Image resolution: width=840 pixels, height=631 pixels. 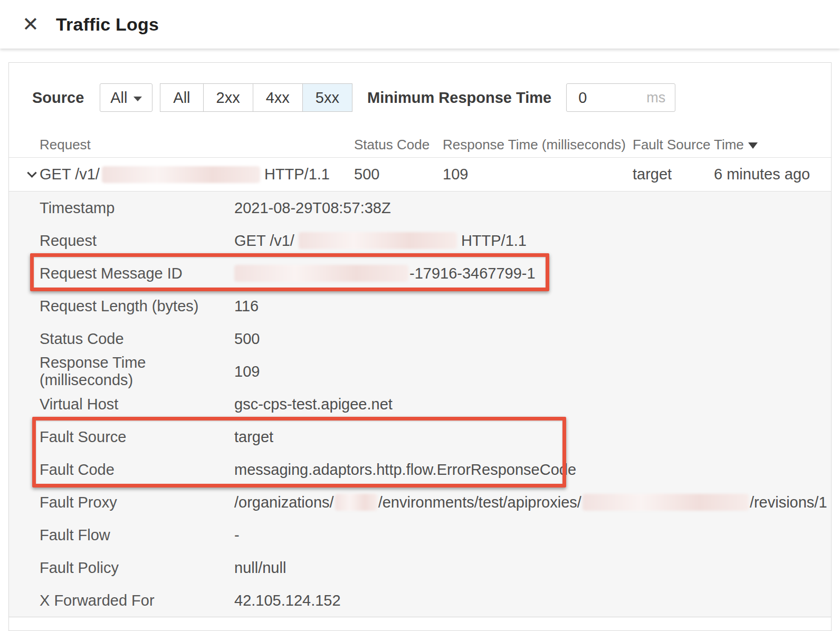 I want to click on min-response-time-input, so click(x=607, y=98).